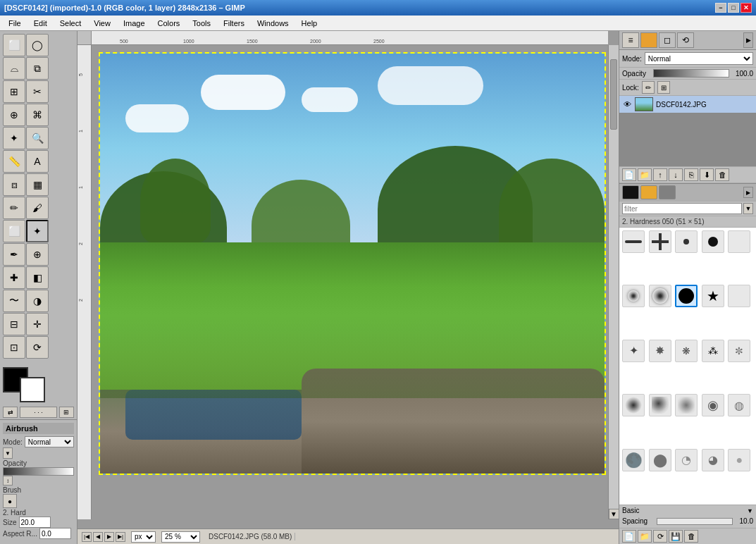 This screenshot has height=544, width=756. I want to click on nav-btn-2: ◀, so click(98, 537).